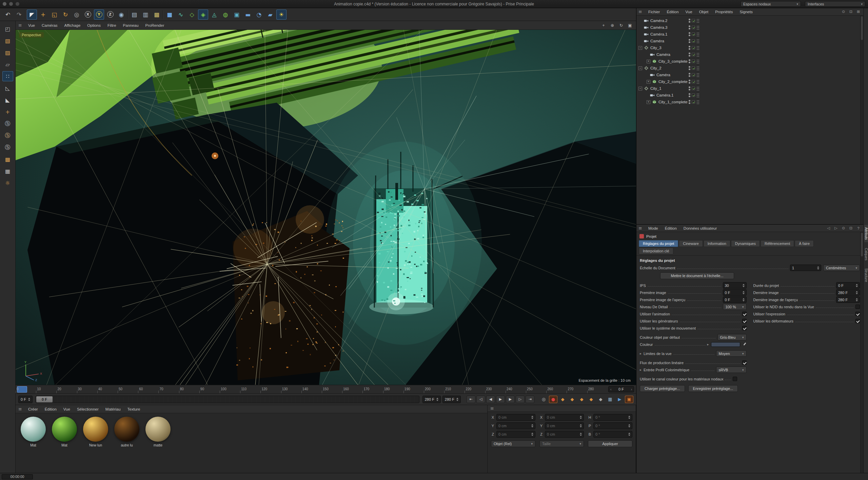  What do you see at coordinates (281, 15) in the screenshot?
I see `add-light-menu: ☀` at bounding box center [281, 15].